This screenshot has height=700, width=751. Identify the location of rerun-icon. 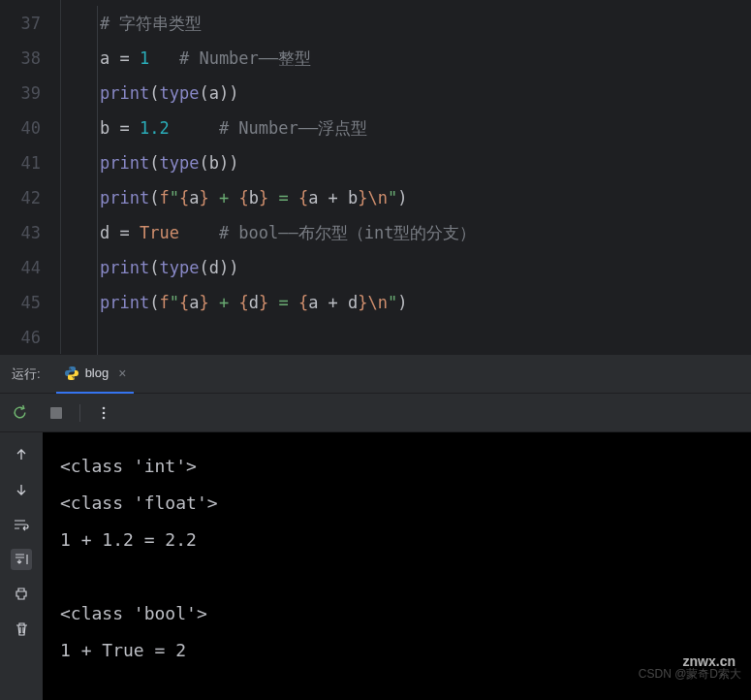
(19, 413).